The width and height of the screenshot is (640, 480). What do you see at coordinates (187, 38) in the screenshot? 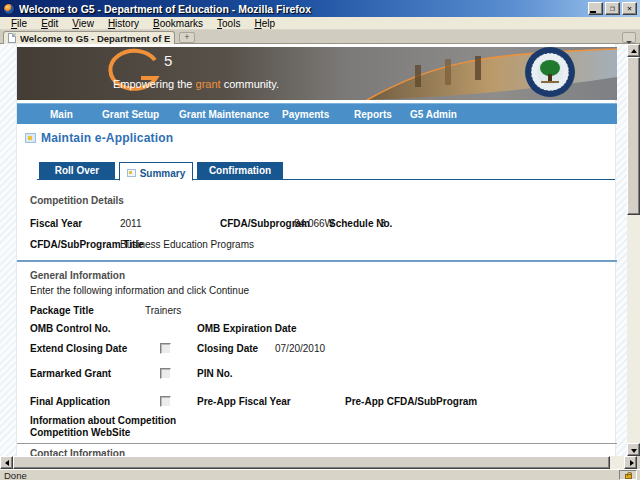
I see `new-tab-button: +` at bounding box center [187, 38].